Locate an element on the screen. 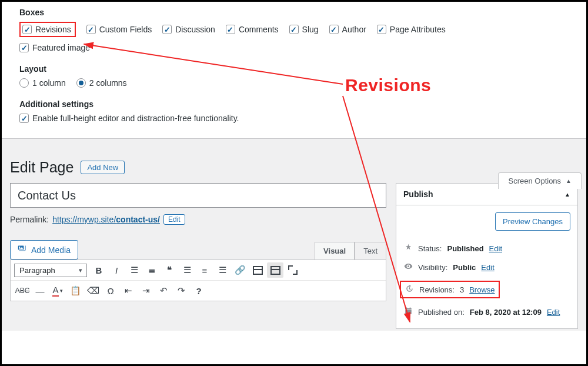 This screenshot has width=588, height=366. edit-status-link: Edit is located at coordinates (496, 248).